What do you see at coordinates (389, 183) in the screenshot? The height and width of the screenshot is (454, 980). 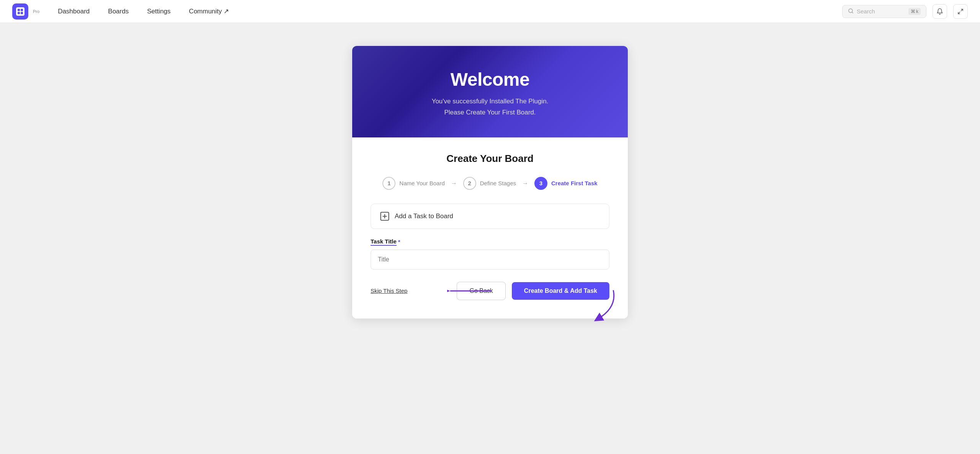 I see `step-1-number: 1` at bounding box center [389, 183].